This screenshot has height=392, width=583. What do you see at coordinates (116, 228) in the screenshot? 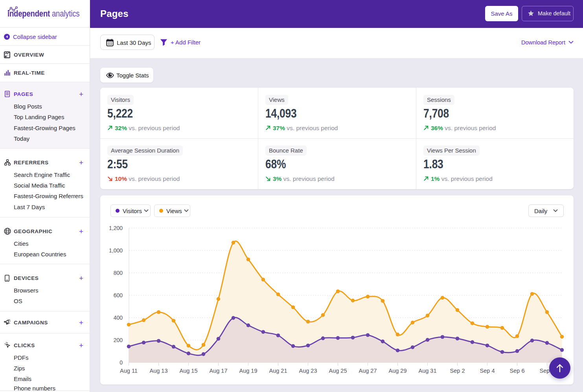
I see `svg-text: 1,200` at bounding box center [116, 228].